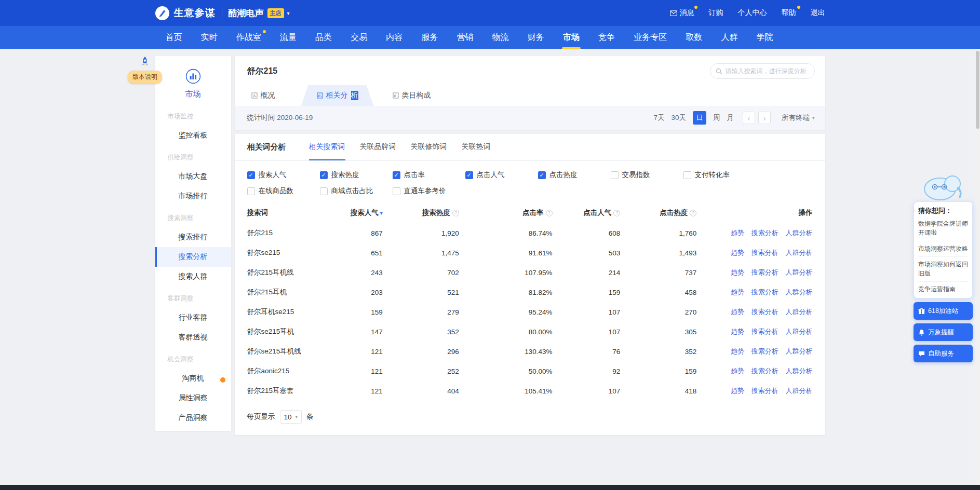 The image size is (980, 490). What do you see at coordinates (193, 196) in the screenshot?
I see `sidebar-item-market-ranking: 市场排行` at bounding box center [193, 196].